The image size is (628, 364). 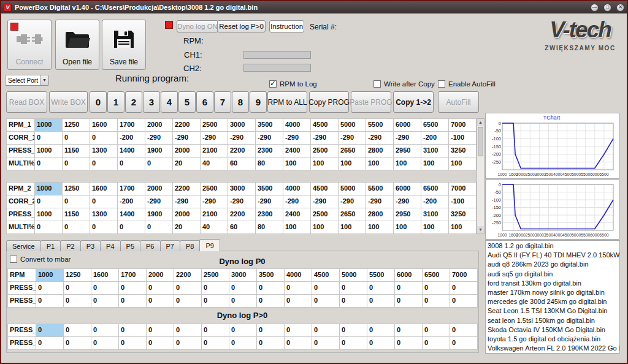 I want to click on file-list-item: audi q8 286km 2023 go digital.bin, so click(x=553, y=265).